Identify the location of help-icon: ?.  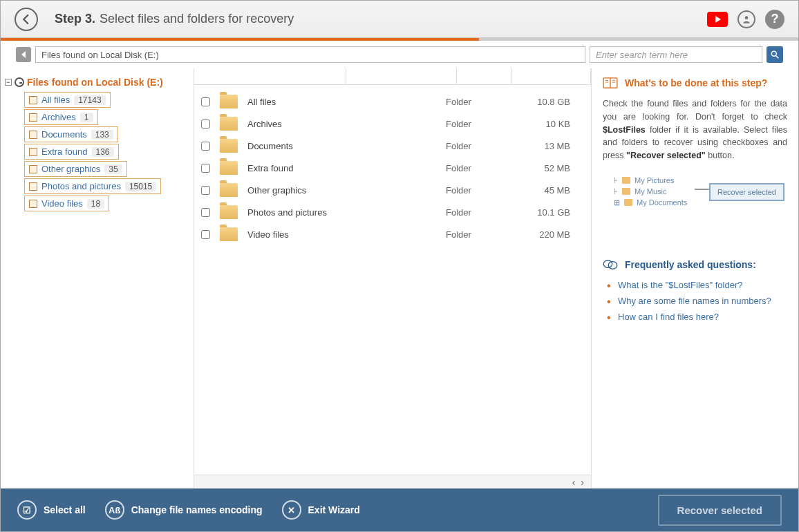
(775, 19).